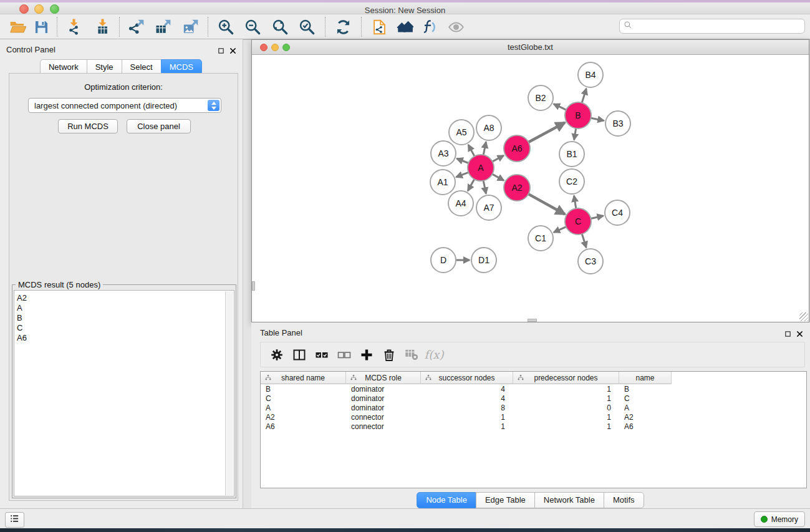 The image size is (810, 532). Describe the element at coordinates (534, 427) in the screenshot. I see `table-row: A6connector11A6` at that location.